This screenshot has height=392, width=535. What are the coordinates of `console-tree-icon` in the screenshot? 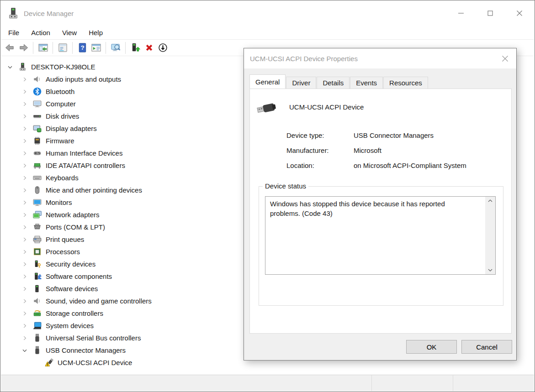 It's located at (43, 47).